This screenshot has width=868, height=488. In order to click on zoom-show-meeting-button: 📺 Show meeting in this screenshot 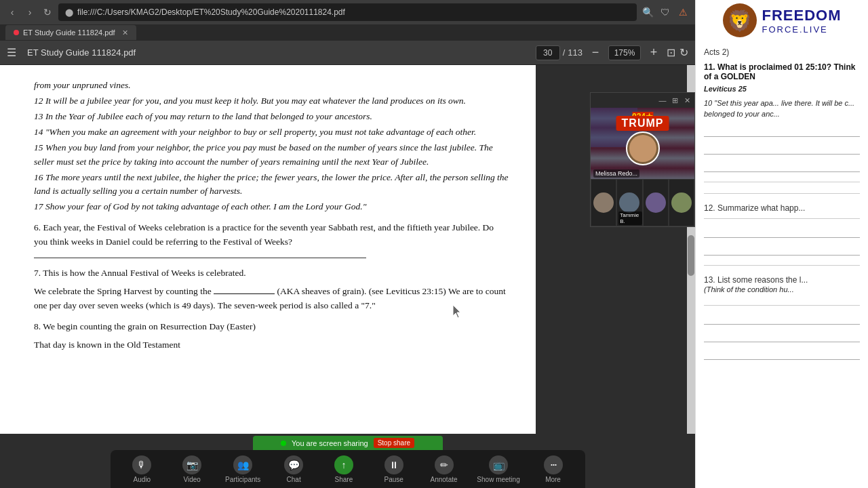, I will do `click(498, 469)`.